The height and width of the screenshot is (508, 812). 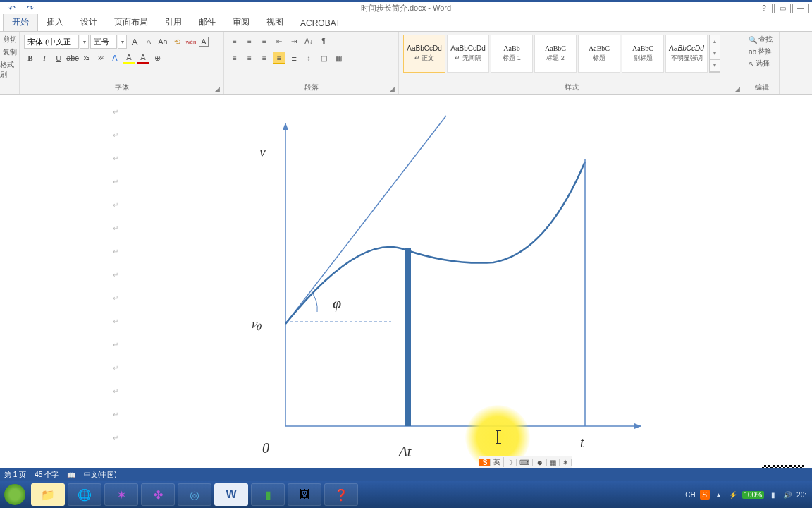 What do you see at coordinates (47, 475) in the screenshot?
I see `word-count: 45 个字` at bounding box center [47, 475].